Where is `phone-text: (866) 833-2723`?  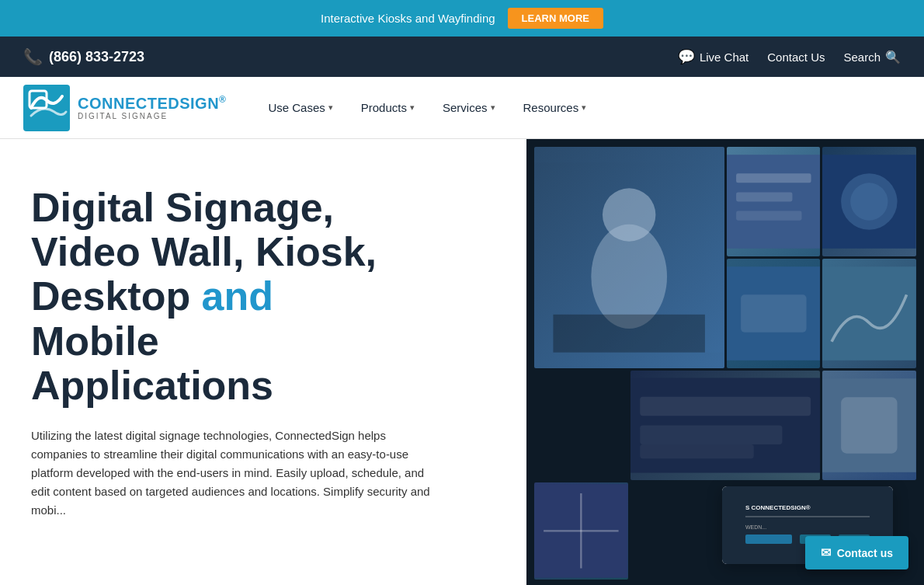 phone-text: (866) 833-2723 is located at coordinates (96, 57).